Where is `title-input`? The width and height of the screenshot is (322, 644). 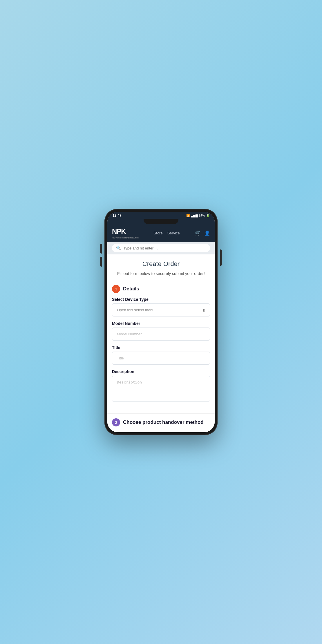
title-input is located at coordinates (161, 358).